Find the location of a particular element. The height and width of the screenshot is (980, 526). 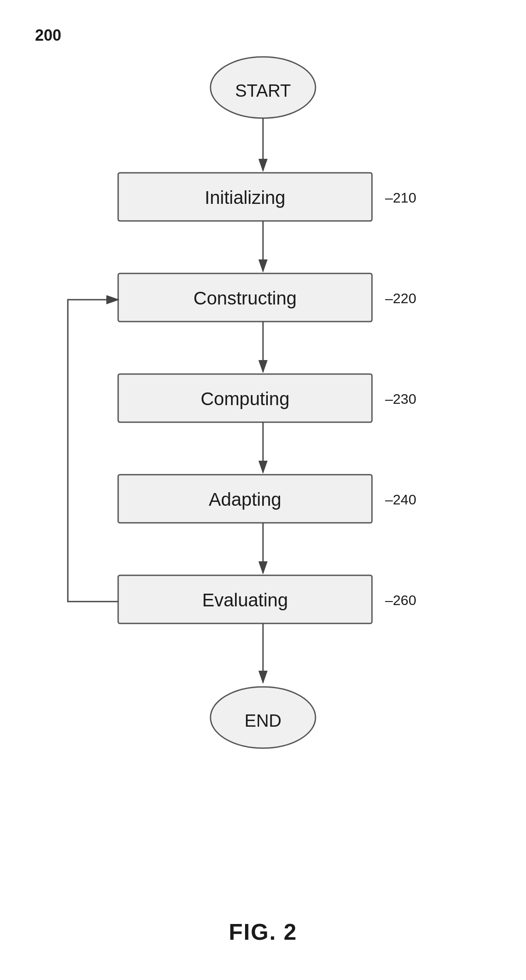

figure-label: FIG. 2 is located at coordinates (263, 932).